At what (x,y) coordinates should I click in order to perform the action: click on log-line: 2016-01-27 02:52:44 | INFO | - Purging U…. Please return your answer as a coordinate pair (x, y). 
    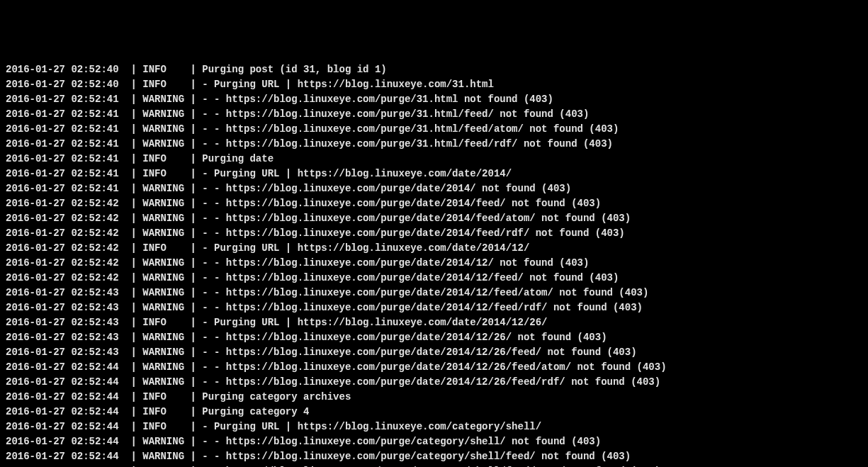
    Looking at the image, I should click on (434, 427).